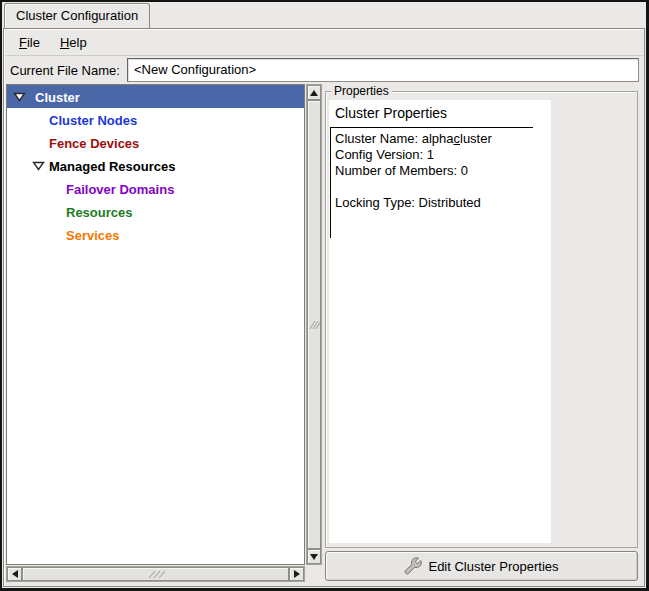  Describe the element at coordinates (324, 43) in the screenshot. I see `menu-bar: File Help` at that location.